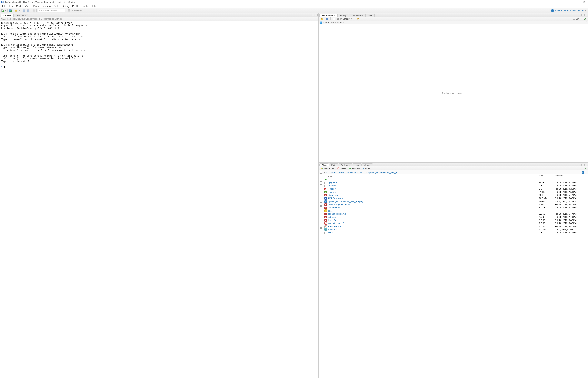 This screenshot has height=378, width=588. What do you see at coordinates (327, 172) in the screenshot?
I see `breadcrumb-item: C:` at bounding box center [327, 172].